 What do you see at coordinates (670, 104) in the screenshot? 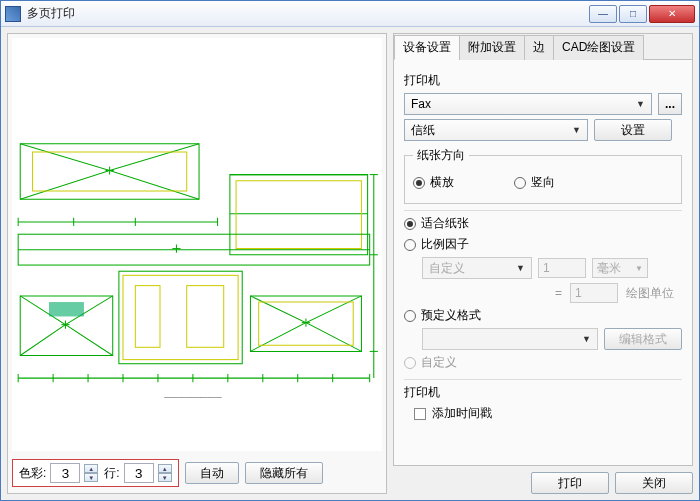
I see `printer-more-button: ...` at bounding box center [670, 104].